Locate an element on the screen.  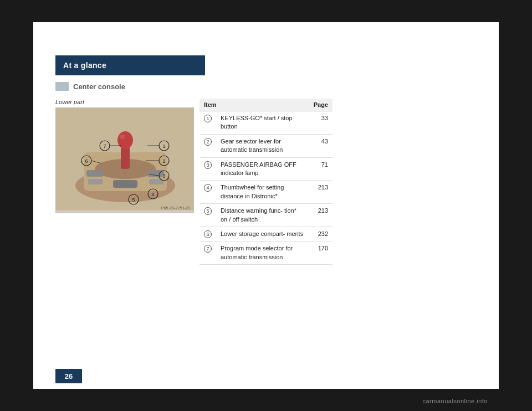
row-description: Distance warning func- tion* on / off sw… is located at coordinates (263, 215).